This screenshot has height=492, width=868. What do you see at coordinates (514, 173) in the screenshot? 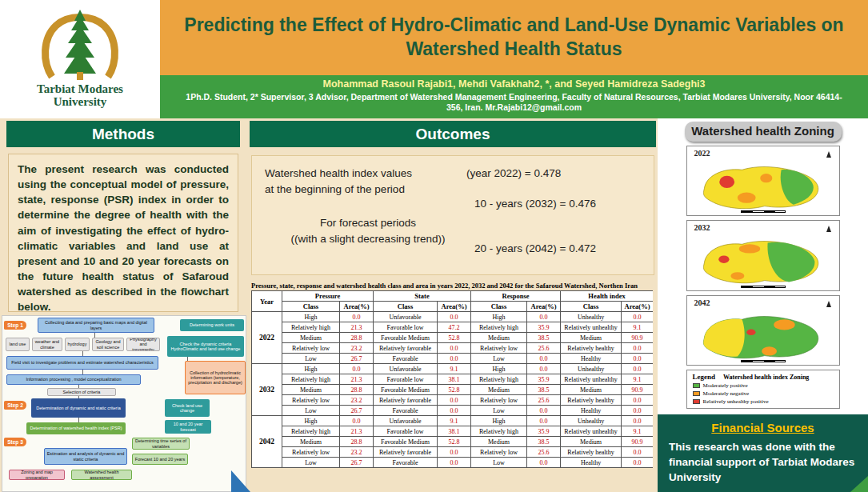
I see `health-index-2022: (year 2022) = 0.478` at bounding box center [514, 173].